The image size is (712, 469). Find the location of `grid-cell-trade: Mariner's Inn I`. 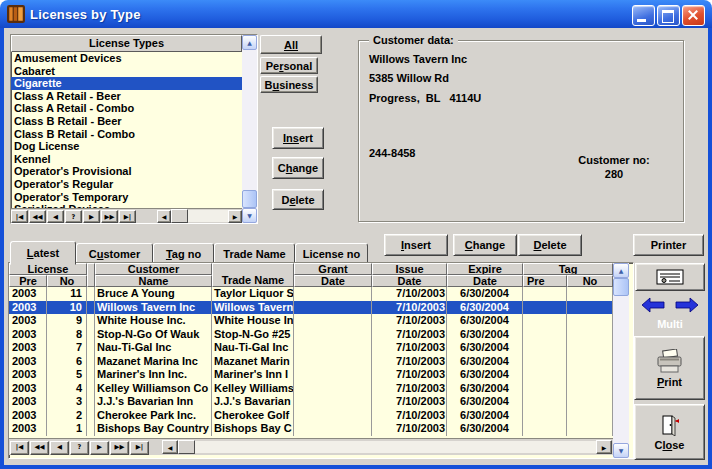

grid-cell-trade: Mariner's Inn I is located at coordinates (253, 375).